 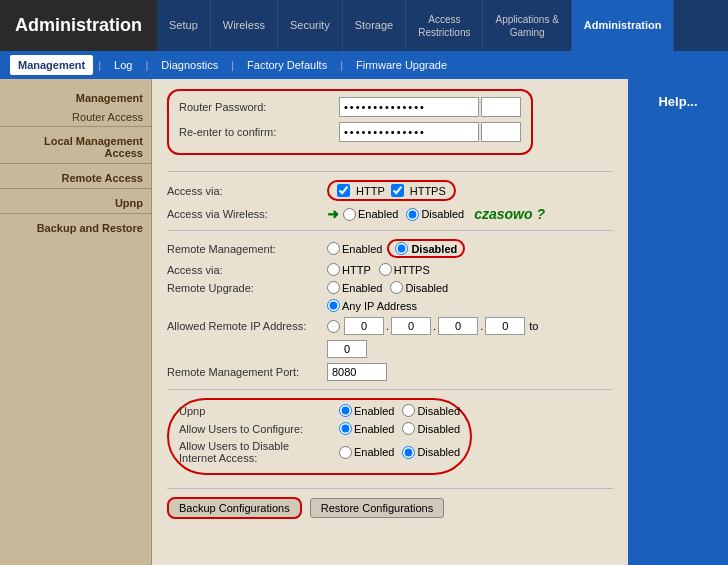 I want to click on wireless-enabled-label: Enabled, so click(x=378, y=214).